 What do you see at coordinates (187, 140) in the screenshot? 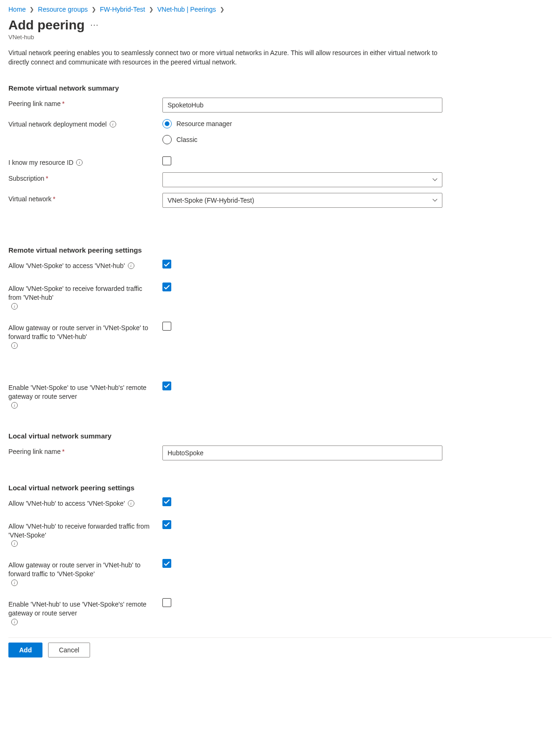
I see `radio-classic-label: Classic` at bounding box center [187, 140].